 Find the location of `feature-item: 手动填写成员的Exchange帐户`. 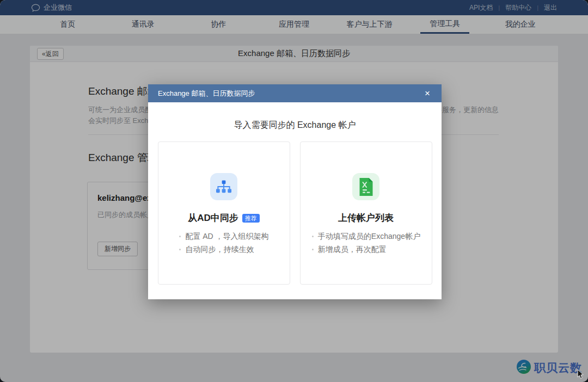

feature-item: 手动填写成员的Exchange帐户 is located at coordinates (366, 236).